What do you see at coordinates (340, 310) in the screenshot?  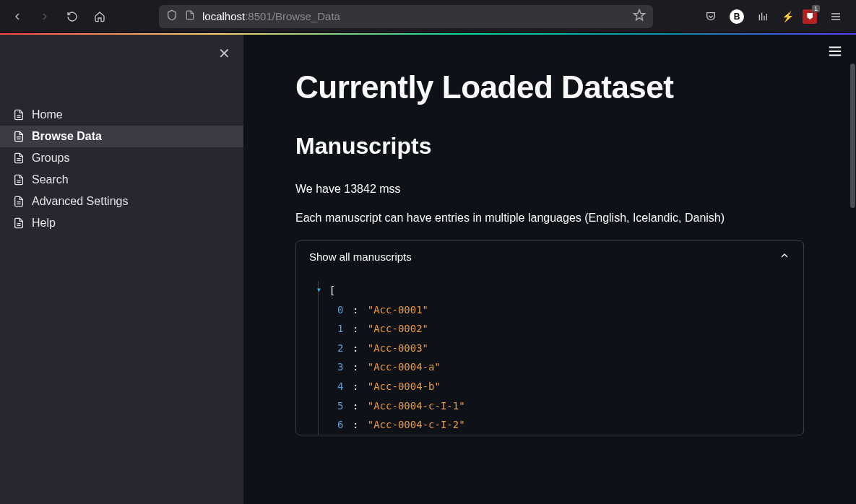 I see `json-index: 0` at bounding box center [340, 310].